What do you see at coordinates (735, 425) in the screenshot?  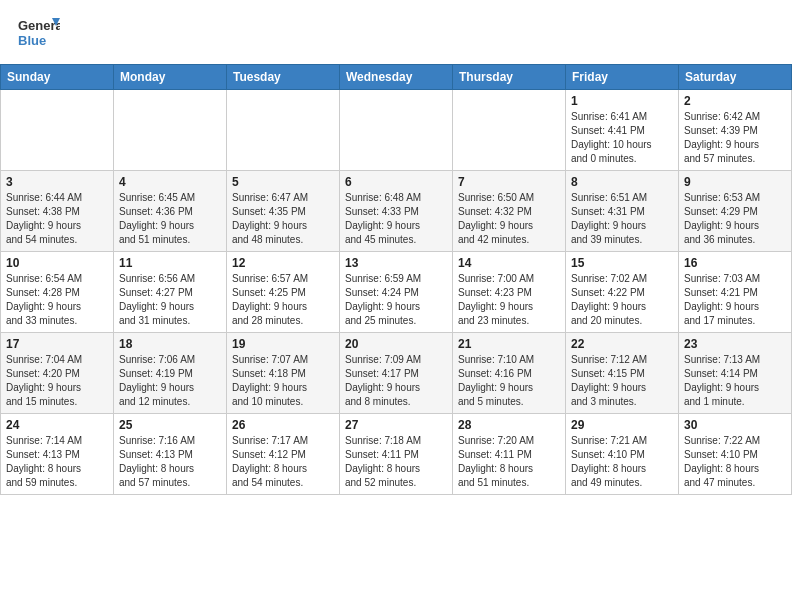 I see `day-number: 30` at bounding box center [735, 425].